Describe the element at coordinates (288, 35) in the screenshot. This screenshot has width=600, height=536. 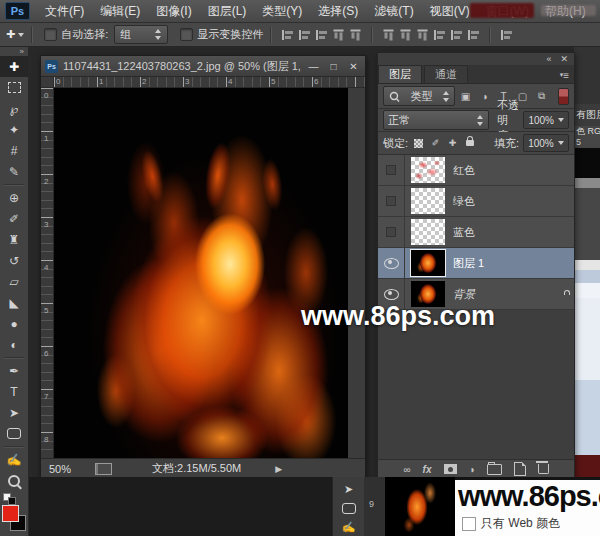
I see `align-left-edges-icon` at that location.